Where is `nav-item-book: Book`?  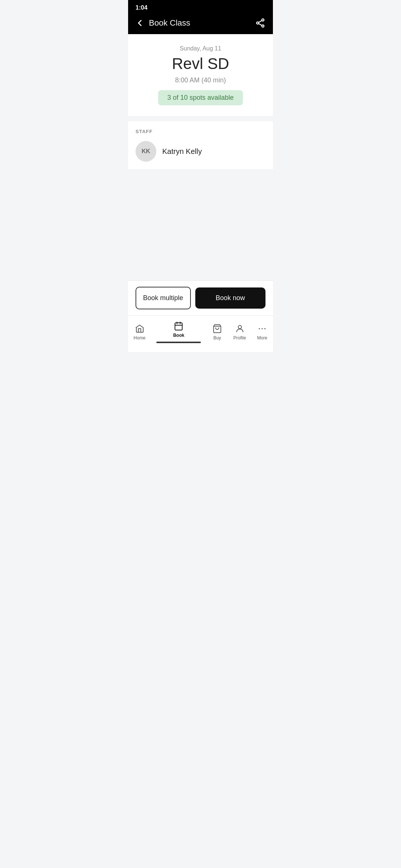
nav-item-book: Book is located at coordinates (179, 332).